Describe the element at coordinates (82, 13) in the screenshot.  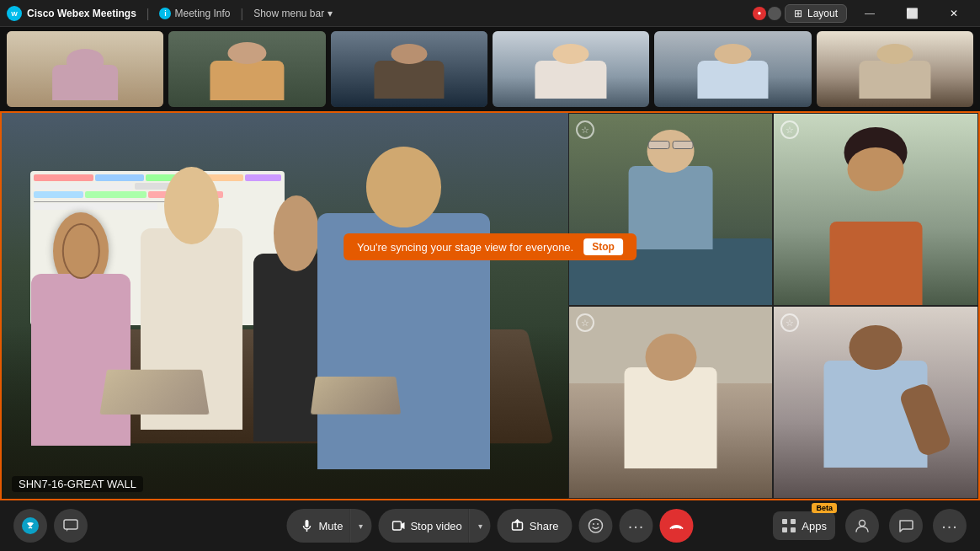
I see `app-name: Cisco Webex Meetings` at that location.